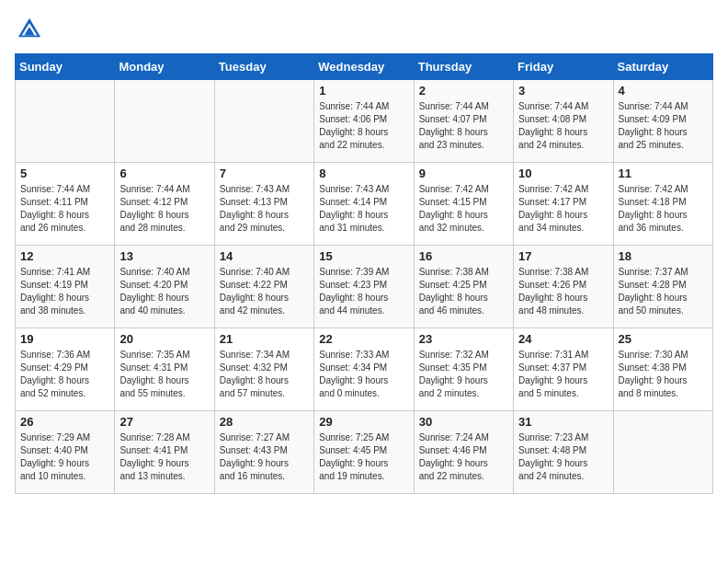 Image resolution: width=728 pixels, height=563 pixels. I want to click on page-header, so click(364, 29).